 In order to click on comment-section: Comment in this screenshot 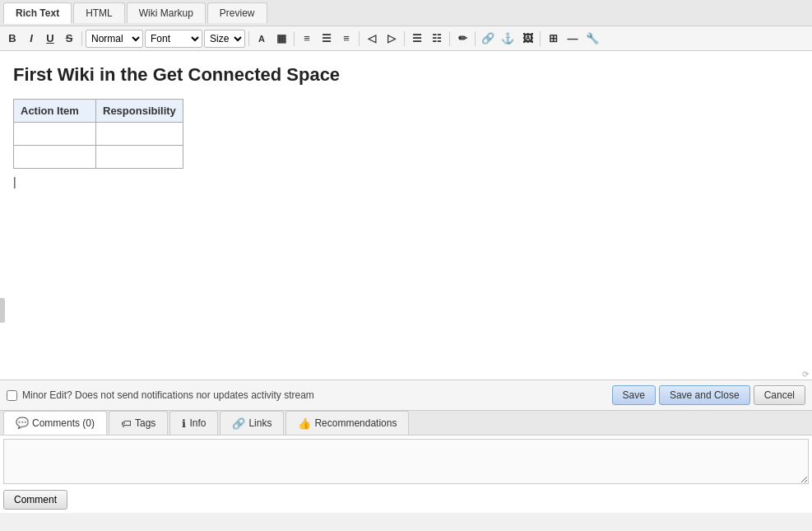, I will do `click(406, 474)`.